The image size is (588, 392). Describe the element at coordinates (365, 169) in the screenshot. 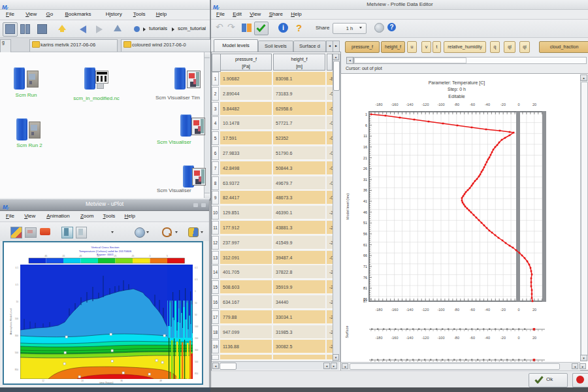

I see `svg-text: 26` at that location.